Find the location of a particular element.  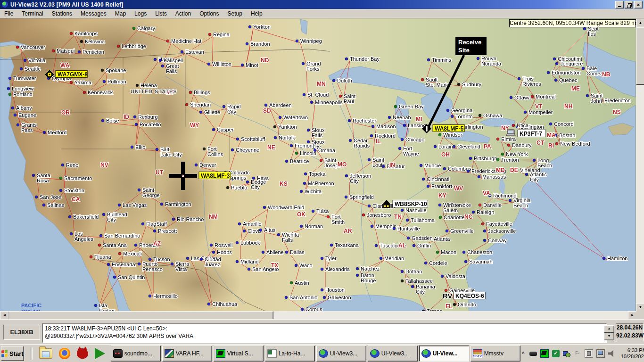

city-marker: Fredericton is located at coordinates (615, 100).